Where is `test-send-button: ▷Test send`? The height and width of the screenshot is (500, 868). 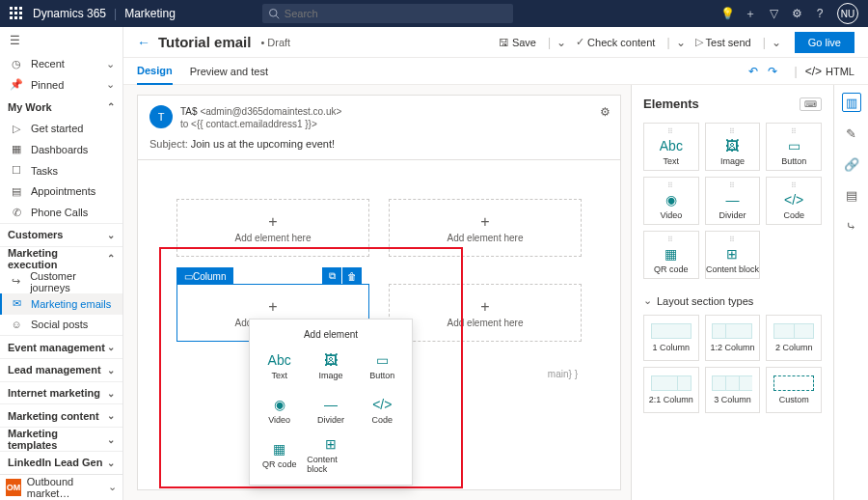 test-send-button: ▷Test send is located at coordinates (723, 42).